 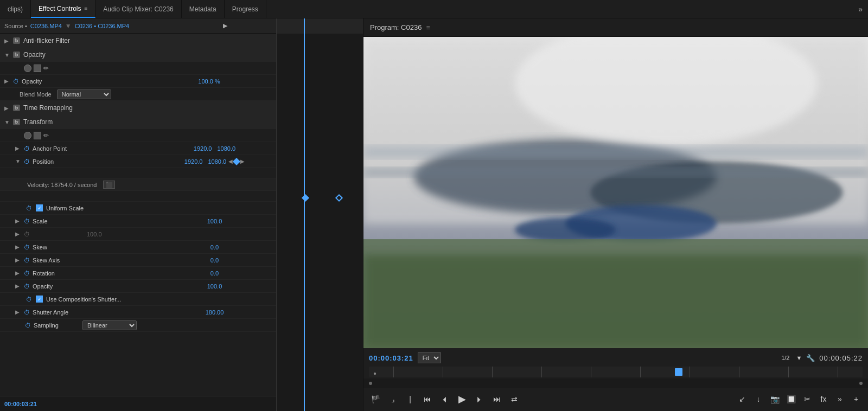 I want to click on antiflicker-chevron: ▶, so click(x=7, y=41).